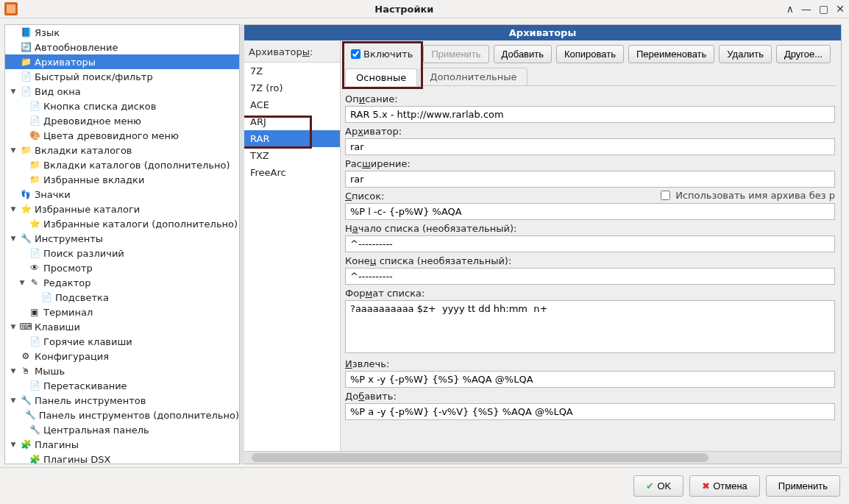 The width and height of the screenshot is (849, 504). I want to click on enable-checkbox, so click(356, 54).